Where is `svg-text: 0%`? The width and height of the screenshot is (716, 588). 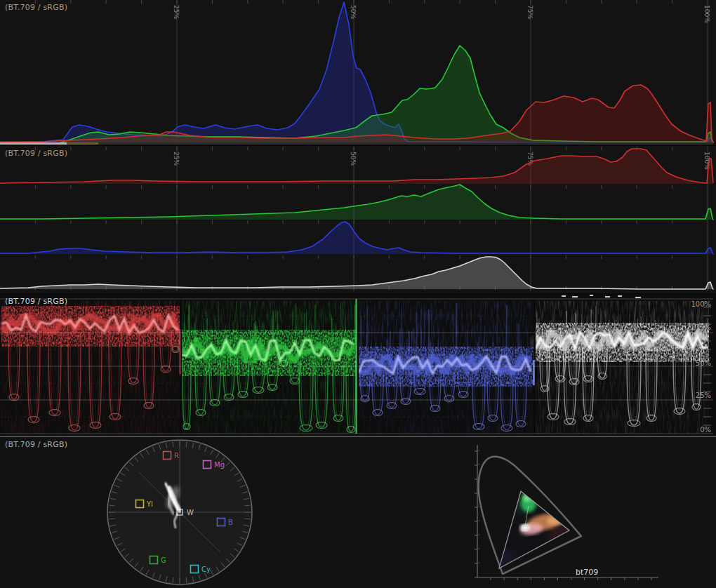
svg-text: 0% is located at coordinates (705, 429).